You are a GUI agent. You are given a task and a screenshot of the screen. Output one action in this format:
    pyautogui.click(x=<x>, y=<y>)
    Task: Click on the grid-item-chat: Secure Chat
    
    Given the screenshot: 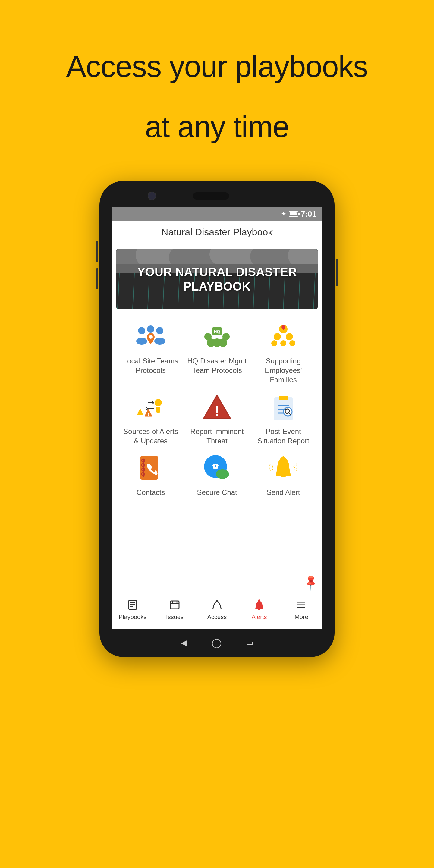 What is the action you would take?
    pyautogui.click(x=217, y=474)
    